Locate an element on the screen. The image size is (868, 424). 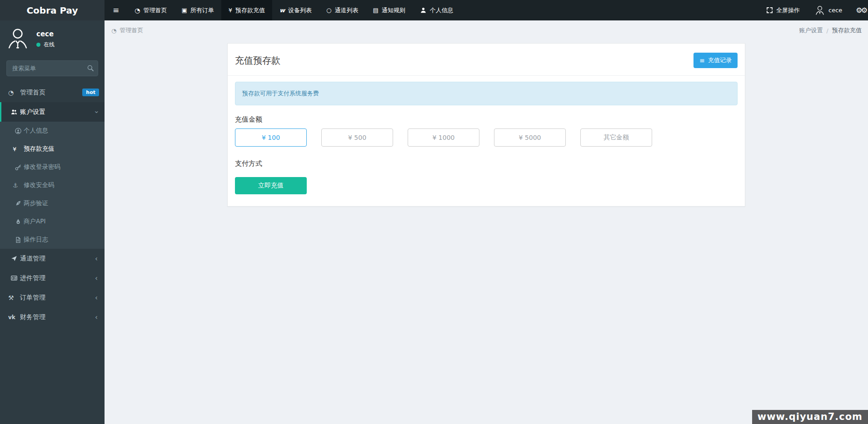
sidebar-item-profile: 个人信息 is located at coordinates (52, 131).